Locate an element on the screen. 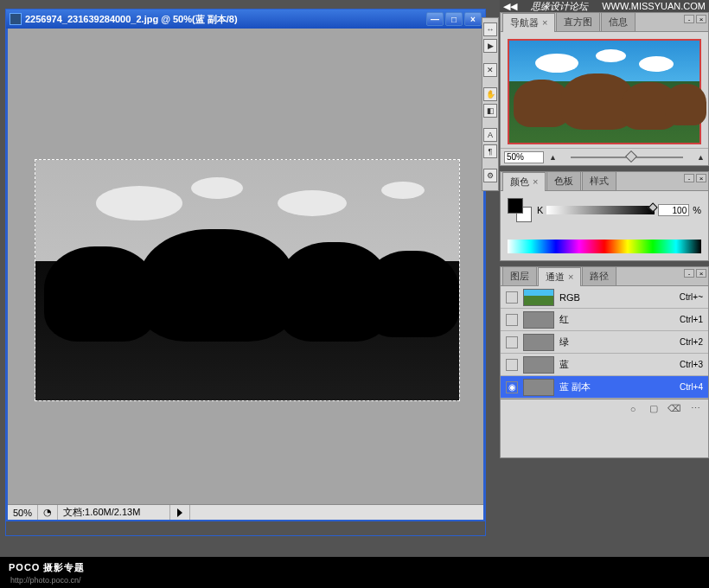  navigator-panel: -× 导航器× 直方图 信息 ▲ ▲ is located at coordinates (604, 89).